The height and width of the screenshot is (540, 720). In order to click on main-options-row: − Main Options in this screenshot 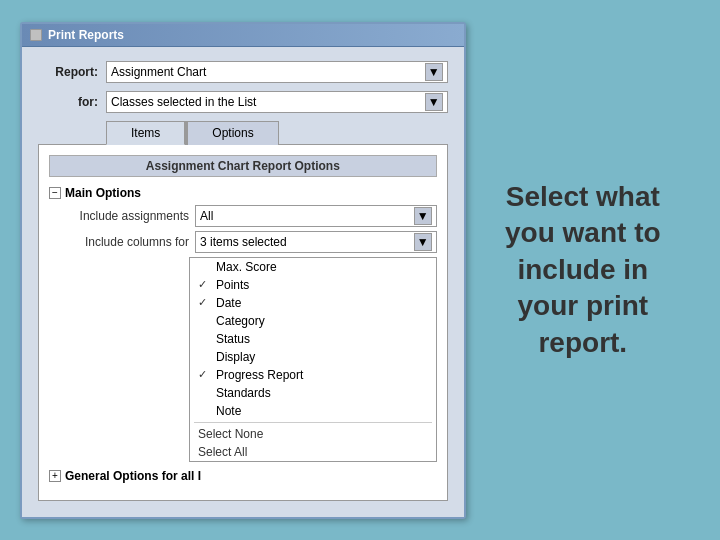, I will do `click(243, 193)`.